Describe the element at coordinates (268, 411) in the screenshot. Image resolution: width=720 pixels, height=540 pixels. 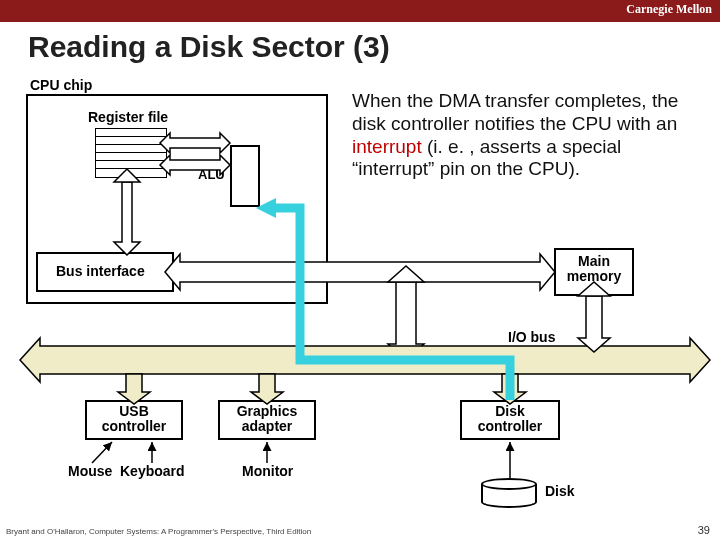
I see `gfx-l1: Graphics` at that location.